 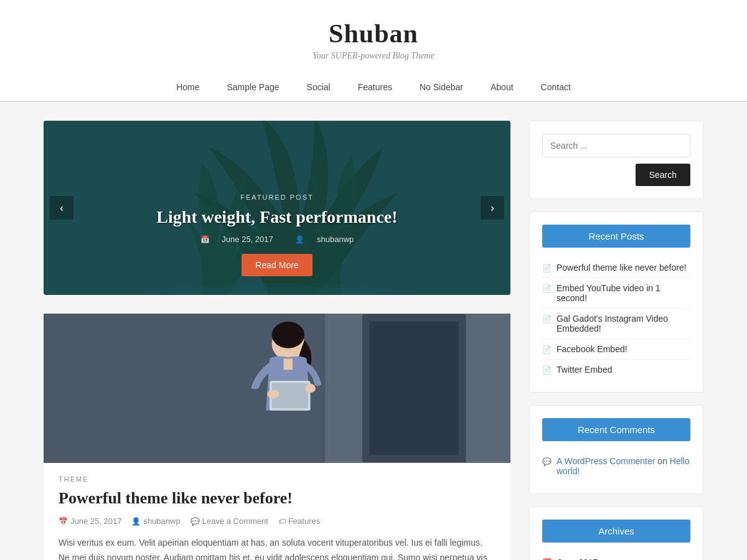 What do you see at coordinates (229, 521) in the screenshot?
I see `post-comment: 💬 Leave a Comment` at bounding box center [229, 521].